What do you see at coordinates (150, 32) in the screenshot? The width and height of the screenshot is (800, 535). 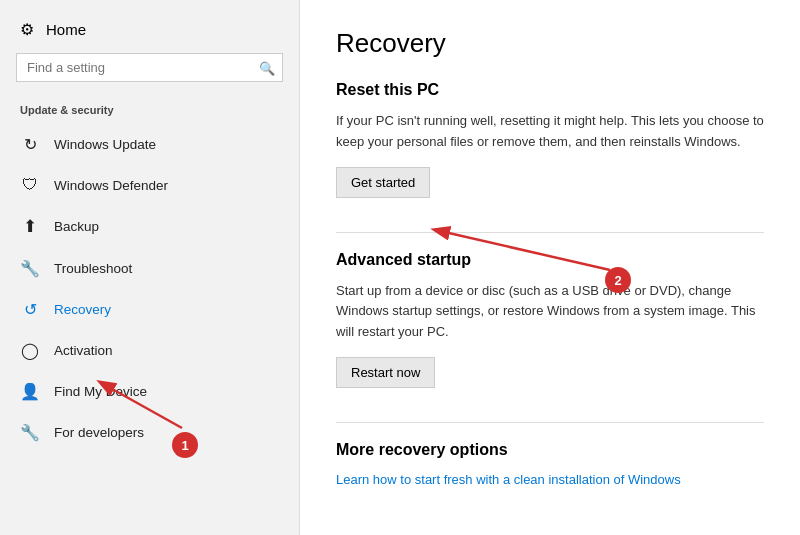 I see `sidebar-item-home: ⚙ Home` at bounding box center [150, 32].